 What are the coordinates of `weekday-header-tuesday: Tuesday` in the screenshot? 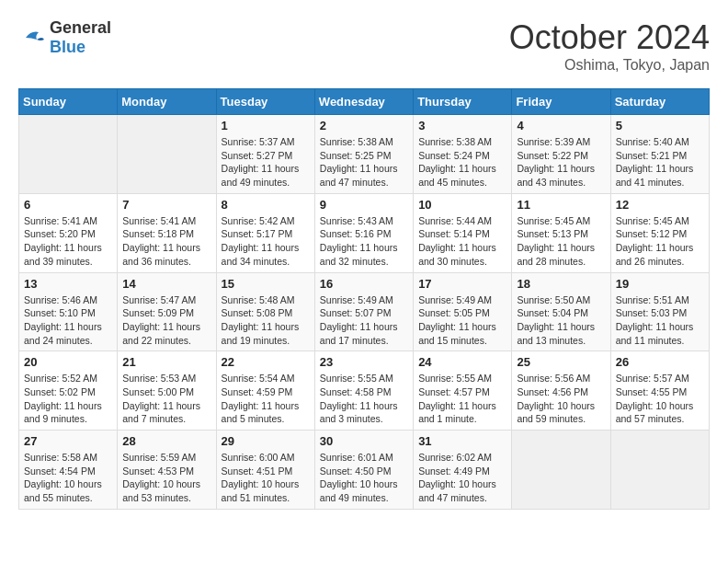 It's located at (265, 102).